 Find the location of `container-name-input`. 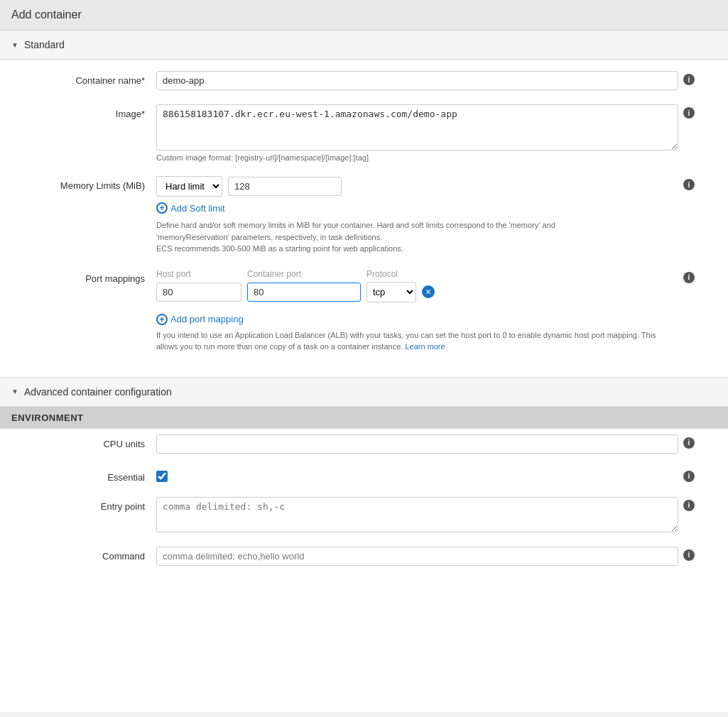

container-name-input is located at coordinates (418, 81).